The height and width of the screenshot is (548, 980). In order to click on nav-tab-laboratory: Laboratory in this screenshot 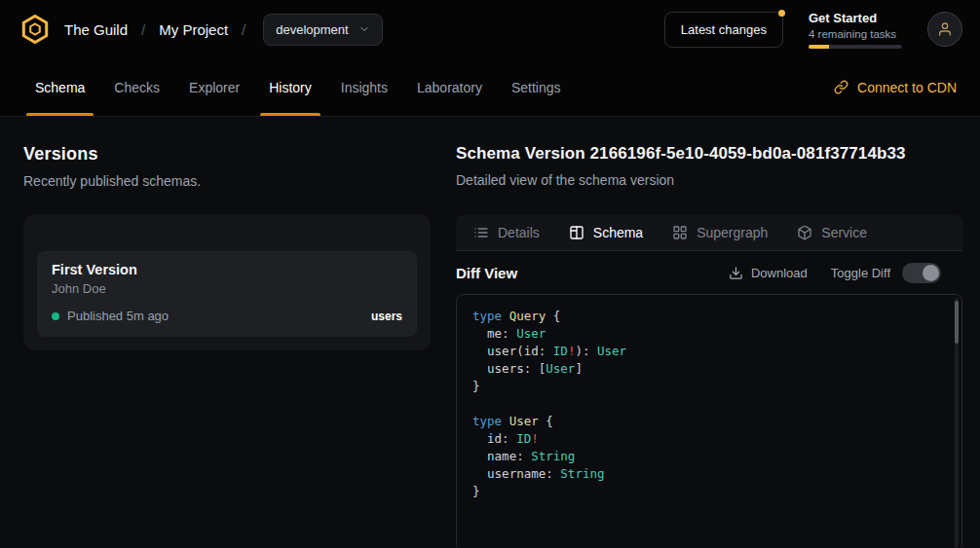, I will do `click(450, 88)`.